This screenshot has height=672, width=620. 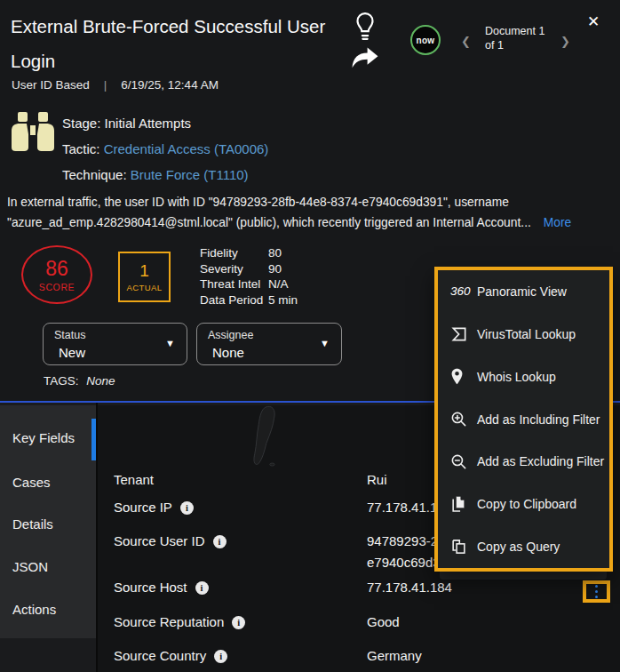 What do you see at coordinates (33, 524) in the screenshot?
I see `tab-details: Details` at bounding box center [33, 524].